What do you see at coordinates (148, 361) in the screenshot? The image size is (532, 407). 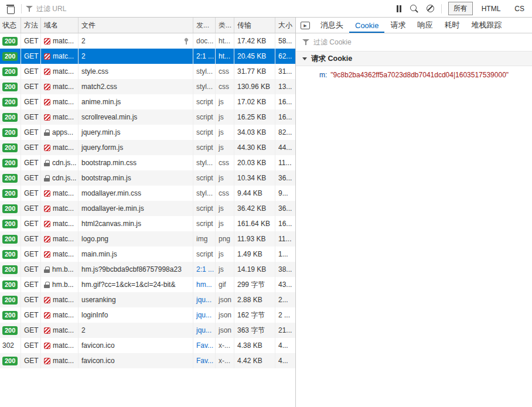 I see `table-row: 200GETmatc...favicon.icoFav...x-...4.42 …` at bounding box center [148, 361].